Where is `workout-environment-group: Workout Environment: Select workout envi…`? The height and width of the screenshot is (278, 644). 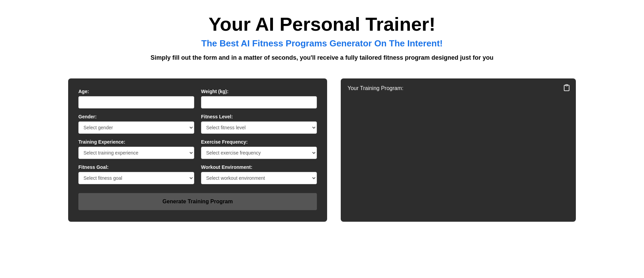
workout-environment-group: Workout Environment: Select workout envi… is located at coordinates (259, 174).